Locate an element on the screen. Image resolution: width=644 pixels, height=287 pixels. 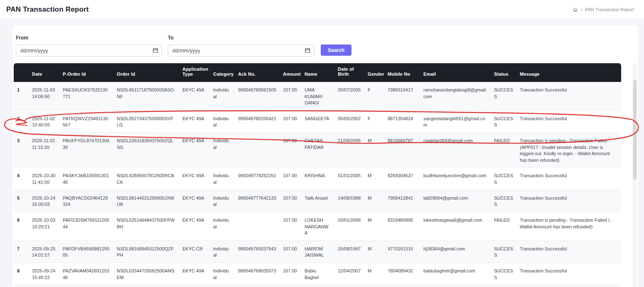
cell-ack-no: 990049779252251 is located at coordinates (257, 179).